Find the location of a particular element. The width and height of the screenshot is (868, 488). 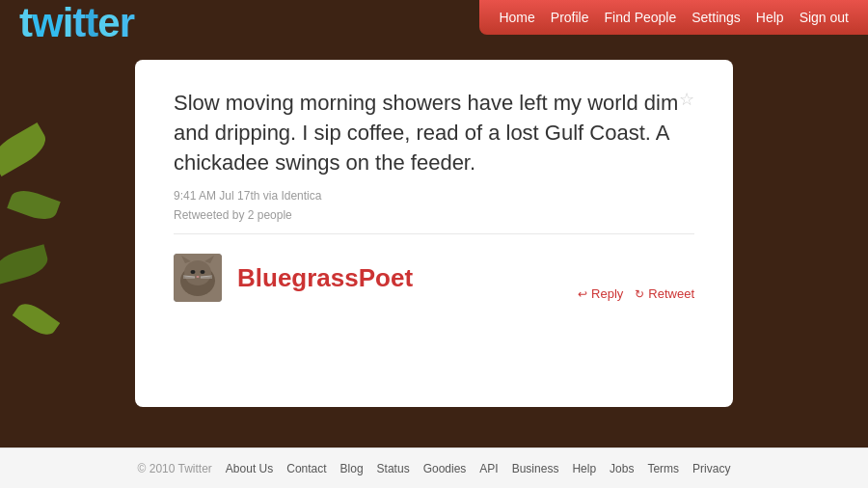

header: twitter Home Profile Find People Setting… is located at coordinates (434, 25).